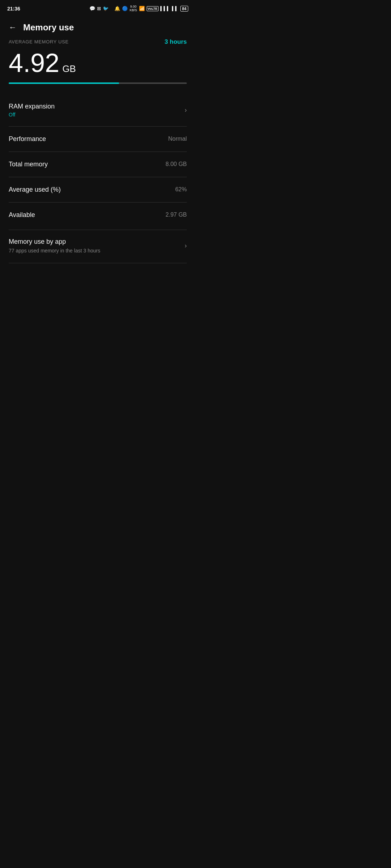  Describe the element at coordinates (92, 9) in the screenshot. I see `whatsapp-icon: 💬` at that location.